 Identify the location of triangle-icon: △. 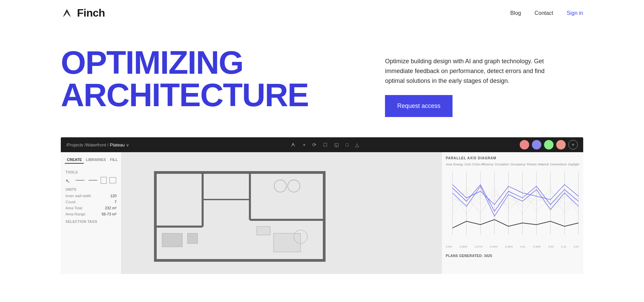
(357, 145).